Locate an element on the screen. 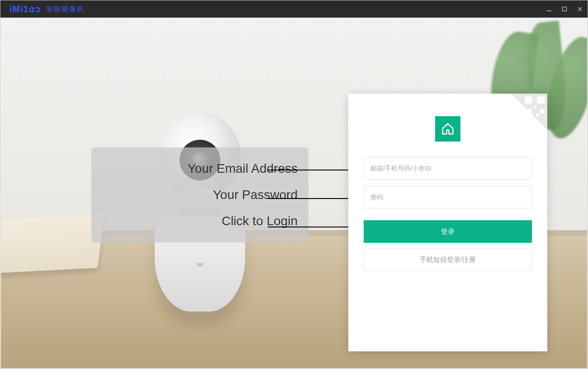  qr-login-toggle is located at coordinates (529, 112).